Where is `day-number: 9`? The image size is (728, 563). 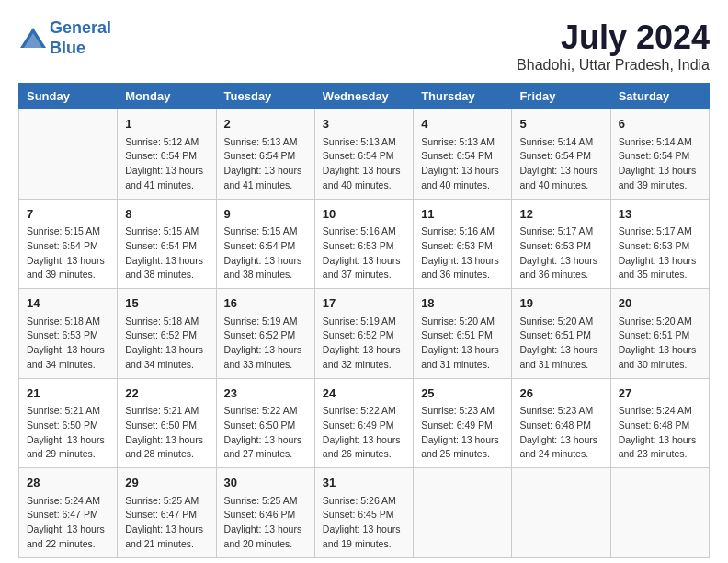
day-number: 9 is located at coordinates (266, 214).